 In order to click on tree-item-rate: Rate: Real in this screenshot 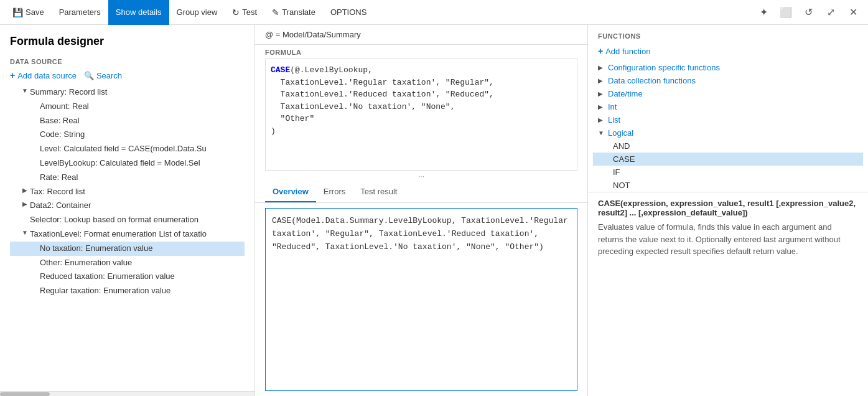, I will do `click(127, 178)`.